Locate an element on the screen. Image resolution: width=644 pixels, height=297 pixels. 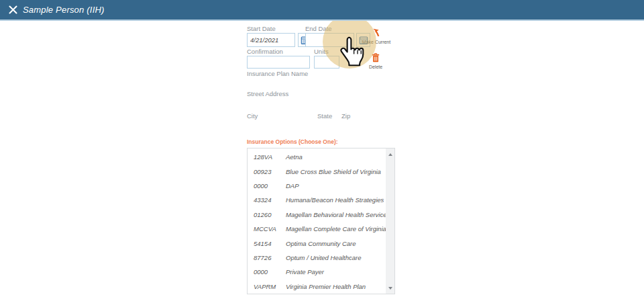
units-label: Units is located at coordinates (321, 51).